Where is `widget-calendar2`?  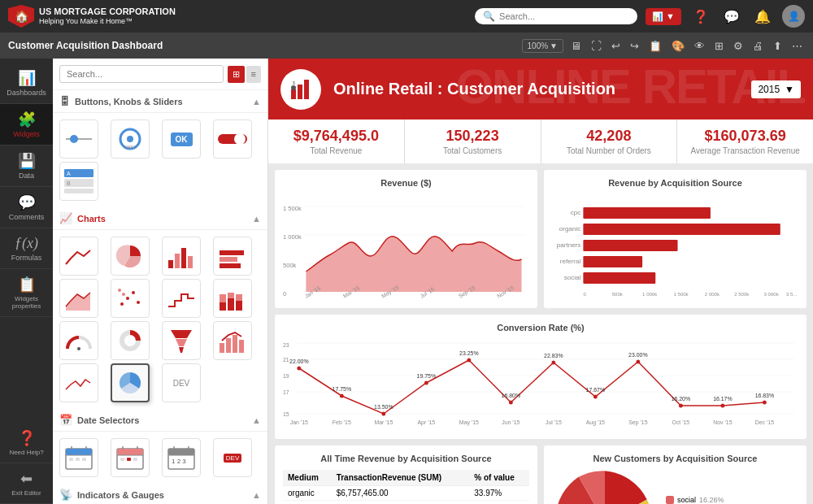
widget-calendar2 is located at coordinates (130, 458).